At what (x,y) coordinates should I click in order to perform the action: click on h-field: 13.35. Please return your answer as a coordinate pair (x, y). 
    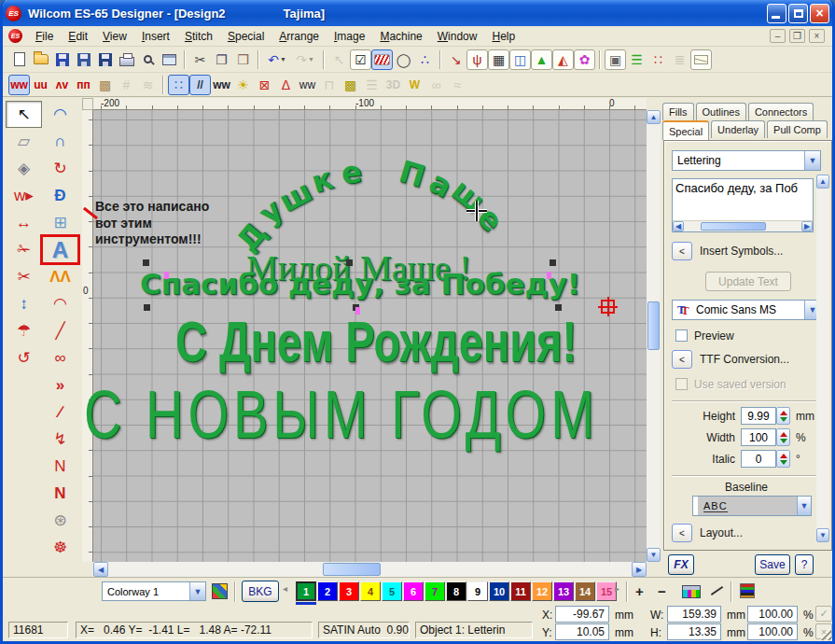
    Looking at the image, I should click on (694, 632).